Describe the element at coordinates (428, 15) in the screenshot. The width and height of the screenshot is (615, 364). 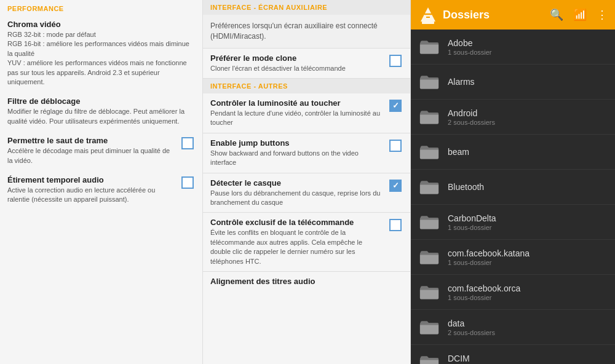
I see `vlc-logo` at that location.